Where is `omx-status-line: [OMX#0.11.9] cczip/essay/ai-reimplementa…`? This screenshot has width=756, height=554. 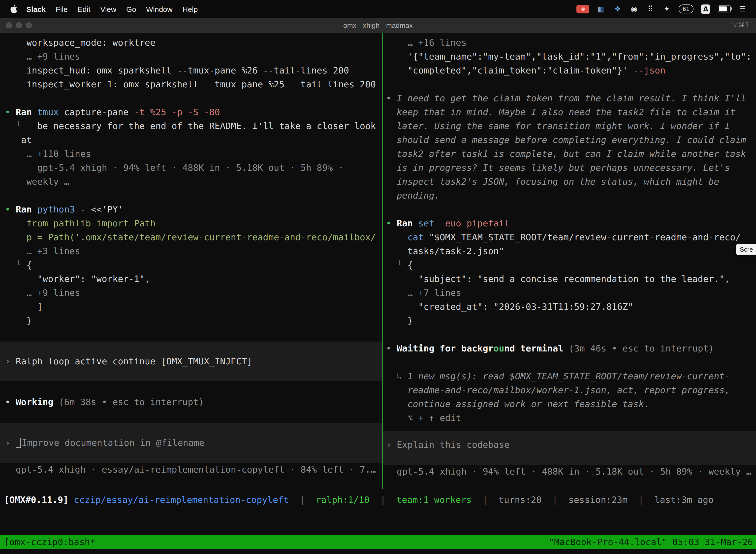
omx-status-line: [OMX#0.11.9] cczip/essay/ai-reimplementa… is located at coordinates (380, 500).